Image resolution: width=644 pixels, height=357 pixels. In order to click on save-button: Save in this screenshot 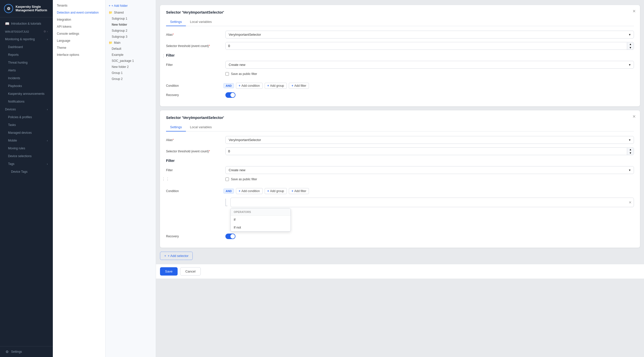, I will do `click(169, 272)`.